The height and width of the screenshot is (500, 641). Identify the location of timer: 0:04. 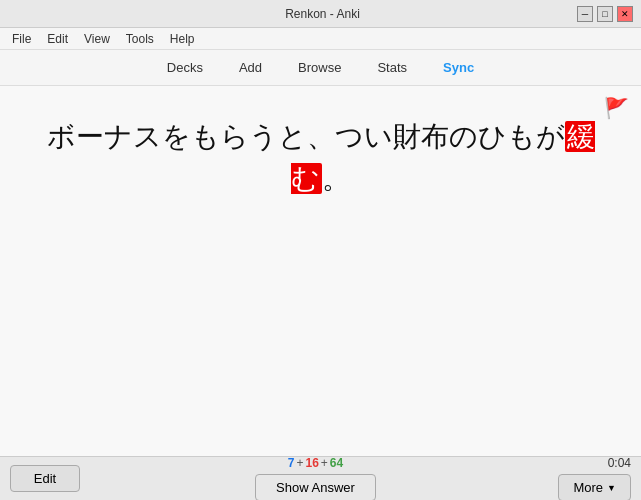
(620, 463).